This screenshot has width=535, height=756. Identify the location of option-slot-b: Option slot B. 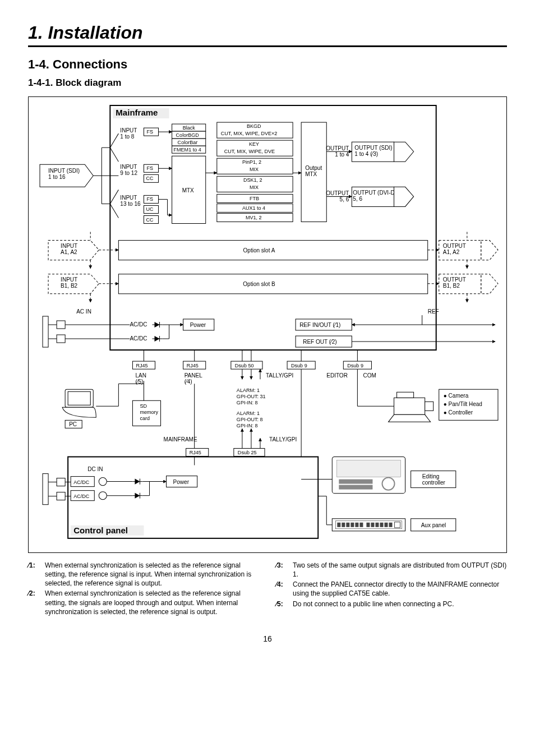
(259, 284).